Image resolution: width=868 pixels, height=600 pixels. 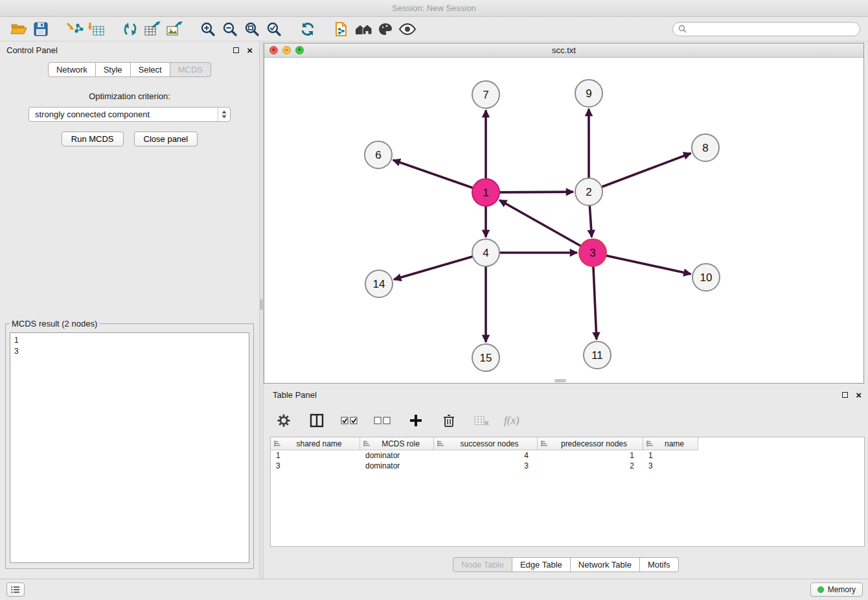 What do you see at coordinates (166, 139) in the screenshot?
I see `close-panel-button: Close panel` at bounding box center [166, 139].